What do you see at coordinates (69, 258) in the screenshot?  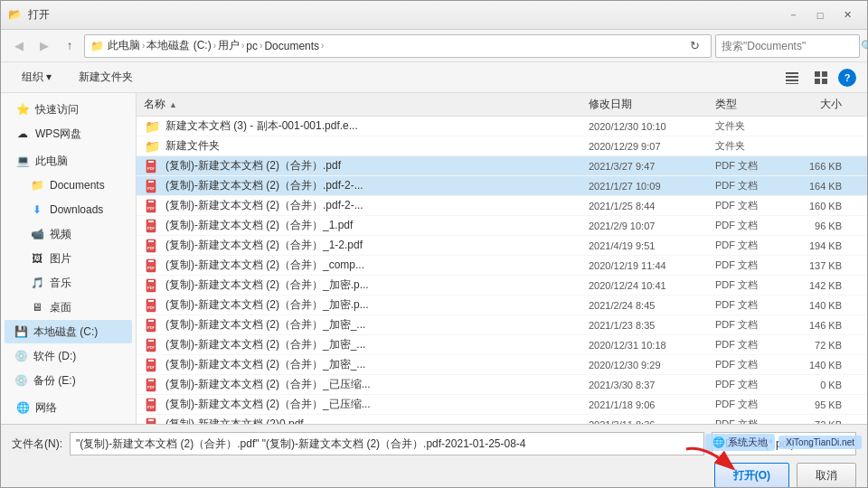 I see `sidebar-item-pictures: 🖼 图片` at bounding box center [69, 258].